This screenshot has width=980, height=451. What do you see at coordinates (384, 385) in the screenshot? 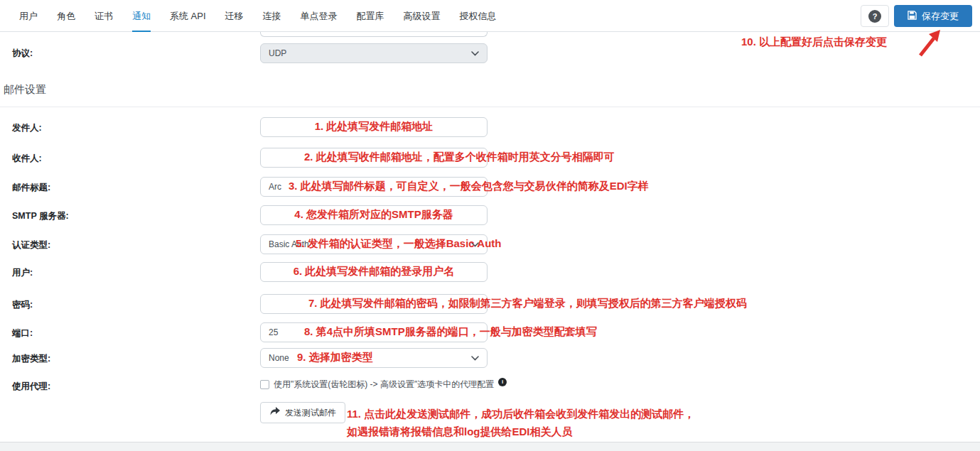
I see `use-proxy-checkbox-label: 使用"系统设置(齿轮图标) -> 高级设置"选项卡中的代理配置` at bounding box center [384, 385].